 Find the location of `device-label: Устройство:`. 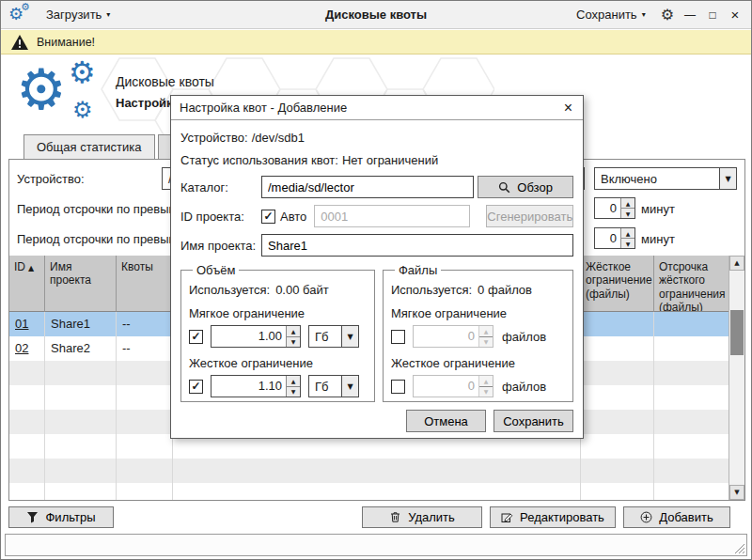

device-label: Устройство: is located at coordinates (51, 179).